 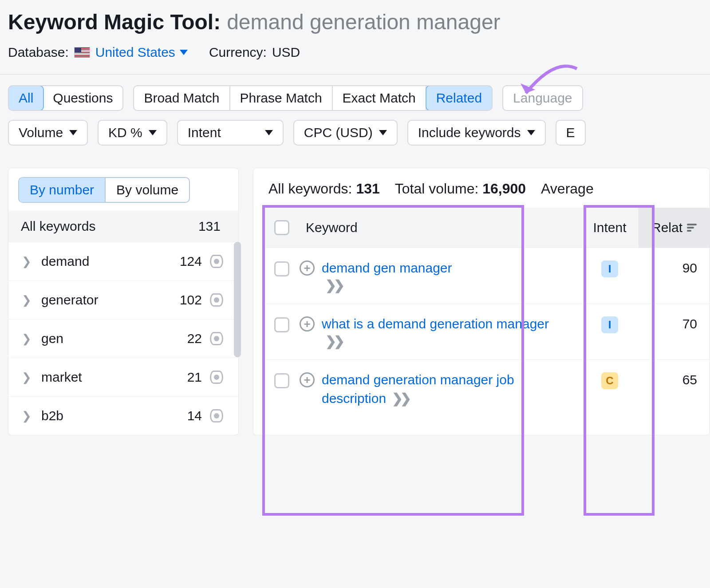 I want to click on table-header: Keyword Intent Relat, so click(x=487, y=228).